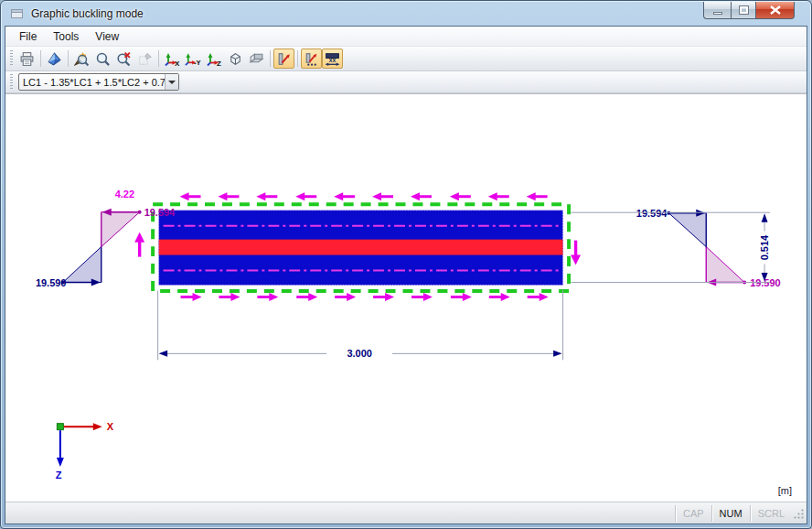 This screenshot has height=529, width=812. Describe the element at coordinates (361, 247) in the screenshot. I see `beam-core-stripe` at that location.